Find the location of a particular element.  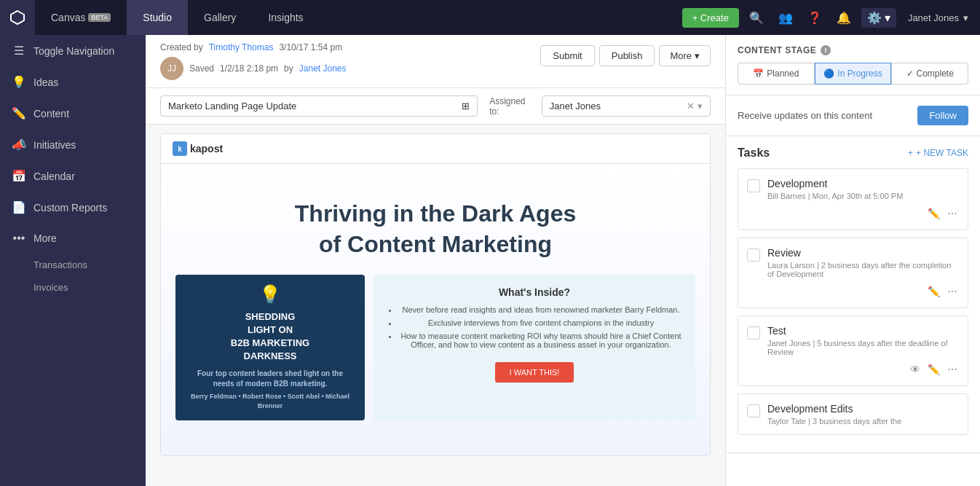

assigned-chevron-icon: ▾ is located at coordinates (700, 106).